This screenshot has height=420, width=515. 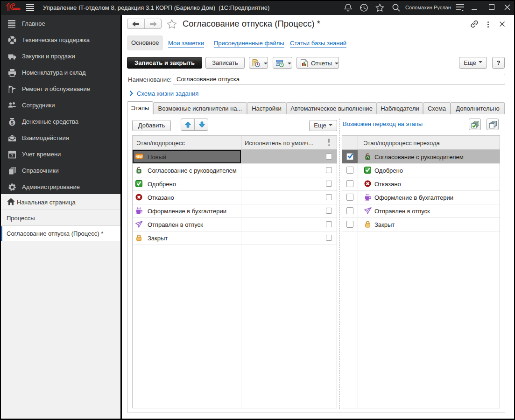 I want to click on svg-text: NEW, so click(x=139, y=157).